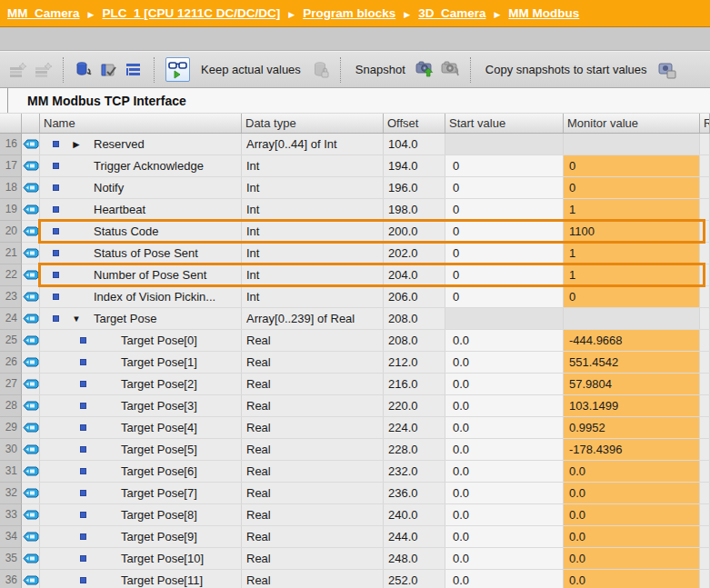  Describe the element at coordinates (191, 13) in the screenshot. I see `breadcrumb-item: PLC_1 [CPU 1211C DC/DC/DC]` at that location.